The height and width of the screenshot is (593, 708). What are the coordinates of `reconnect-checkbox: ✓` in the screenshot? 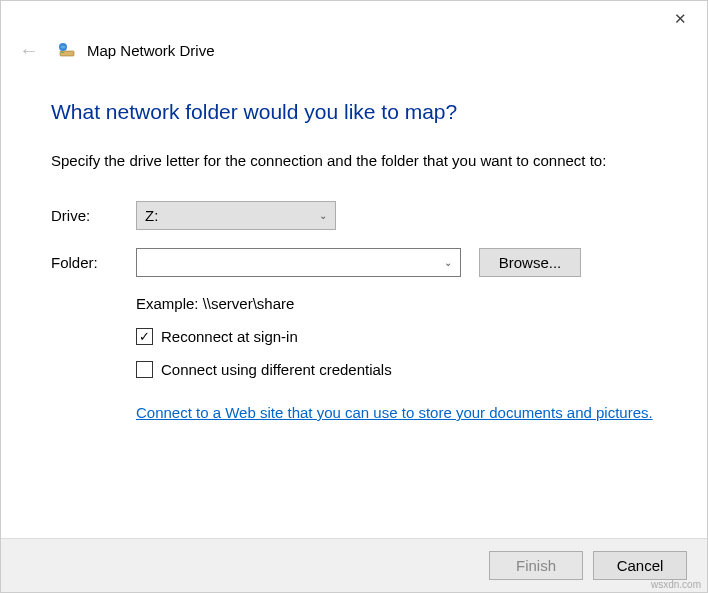 It's located at (144, 336).